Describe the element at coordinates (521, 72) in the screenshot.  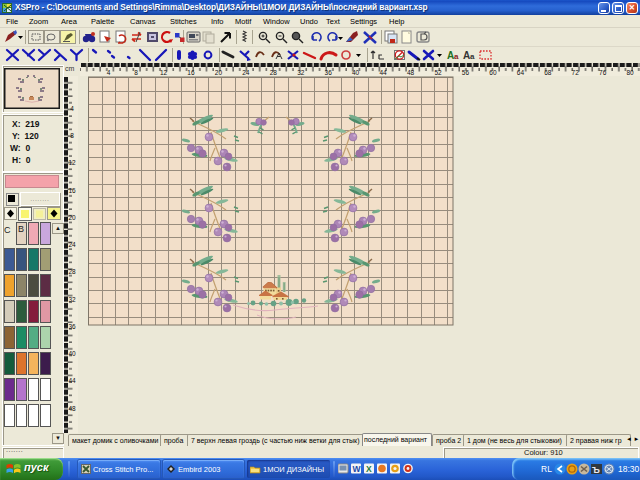
I see `svg-text: 64` at that location.